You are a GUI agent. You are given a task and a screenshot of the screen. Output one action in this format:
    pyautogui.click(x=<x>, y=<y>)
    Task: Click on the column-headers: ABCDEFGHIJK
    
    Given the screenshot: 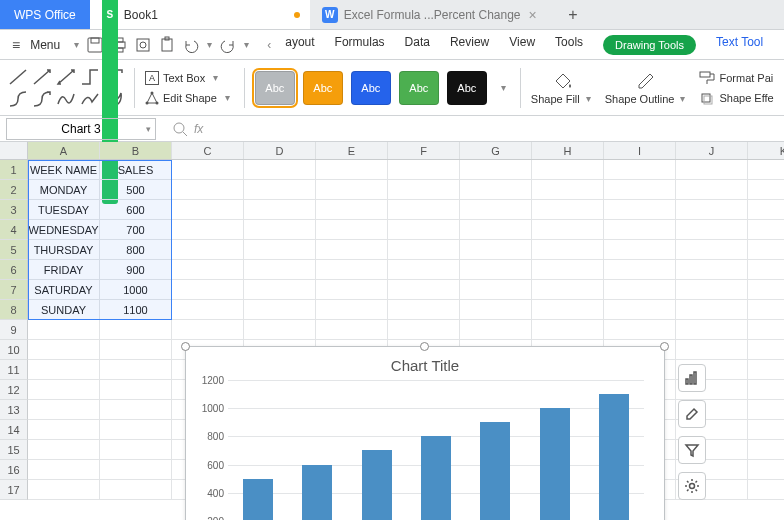 What is the action you would take?
    pyautogui.click(x=392, y=151)
    